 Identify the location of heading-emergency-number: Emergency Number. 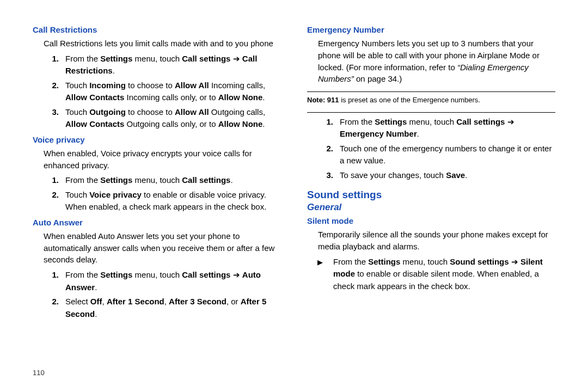
(431, 29).